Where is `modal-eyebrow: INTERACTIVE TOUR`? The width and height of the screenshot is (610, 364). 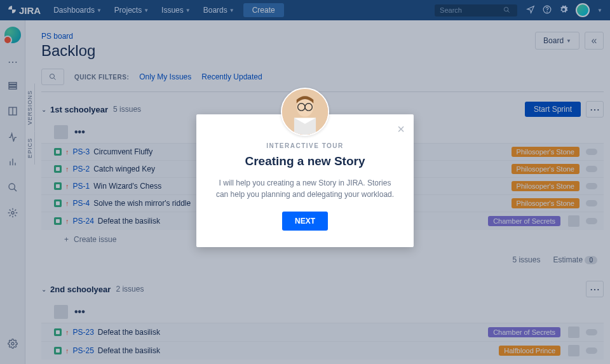
modal-eyebrow: INTERACTIVE TOUR is located at coordinates (305, 146).